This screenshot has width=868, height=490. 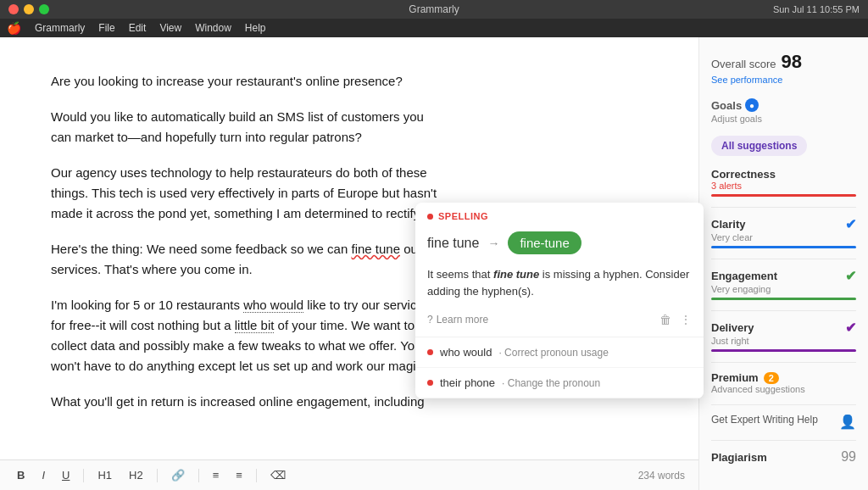 What do you see at coordinates (783, 289) in the screenshot?
I see `engagement-sub: Very engaging` at bounding box center [783, 289].